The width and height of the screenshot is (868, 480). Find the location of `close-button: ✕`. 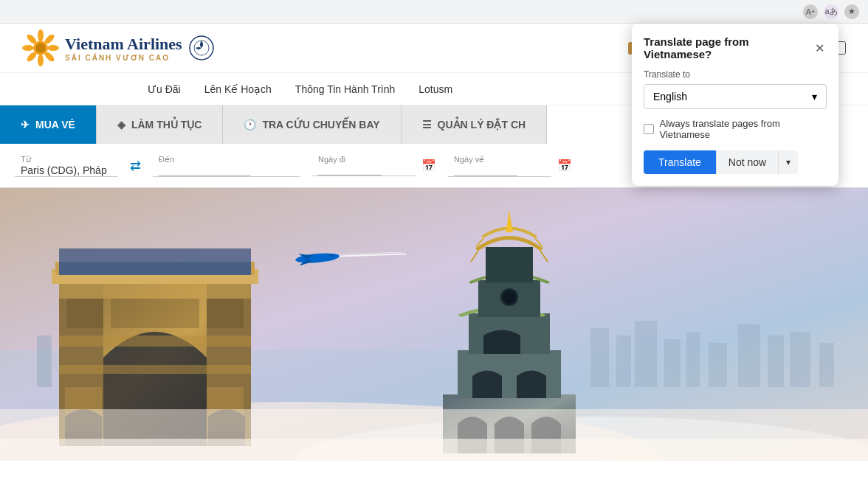

close-button: ✕ is located at coordinates (819, 48).